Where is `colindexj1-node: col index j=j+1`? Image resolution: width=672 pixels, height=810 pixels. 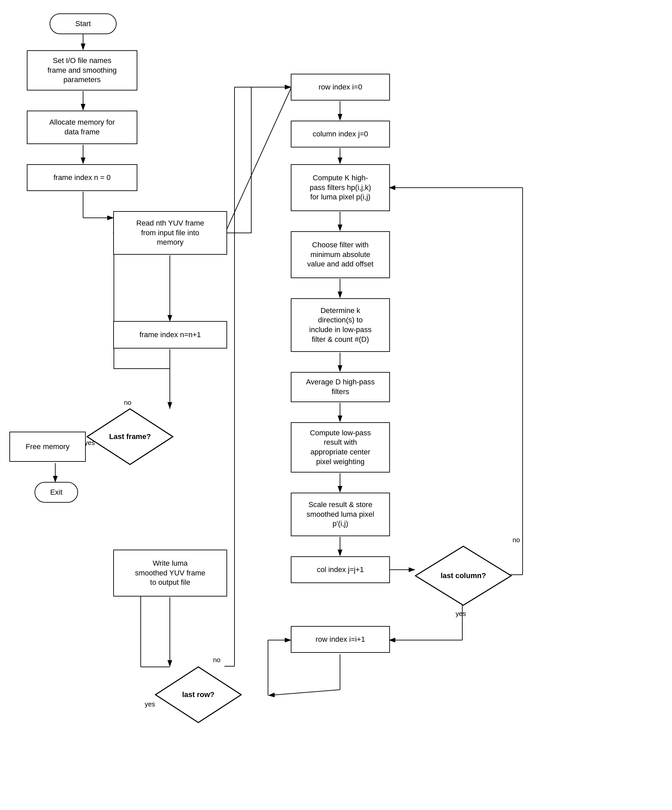
colindexj1-node: col index j=j+1 is located at coordinates (340, 570).